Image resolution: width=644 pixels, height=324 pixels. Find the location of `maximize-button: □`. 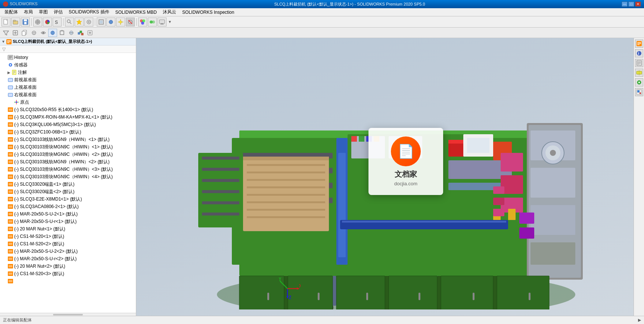

maximize-button: □ is located at coordinates (631, 4).